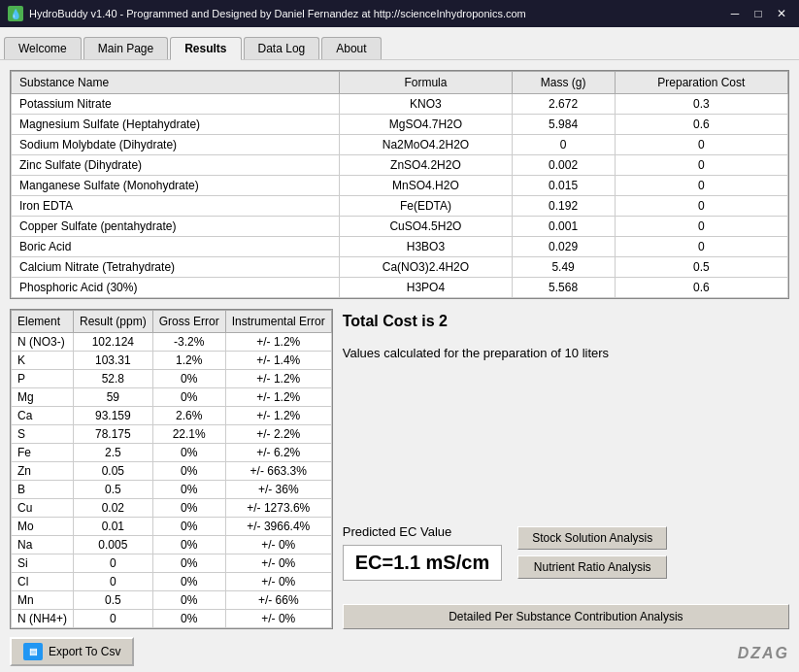  What do you see at coordinates (758, 14) in the screenshot?
I see `maximize-button: □` at bounding box center [758, 14].